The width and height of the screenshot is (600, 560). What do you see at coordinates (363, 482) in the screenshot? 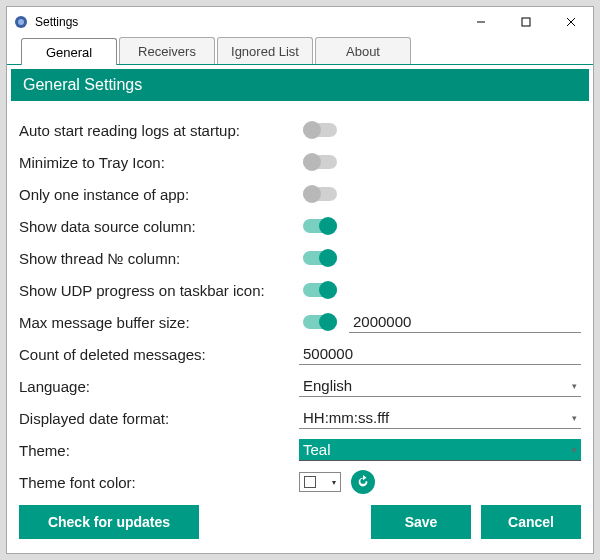
I see `refresh-icon` at bounding box center [363, 482].